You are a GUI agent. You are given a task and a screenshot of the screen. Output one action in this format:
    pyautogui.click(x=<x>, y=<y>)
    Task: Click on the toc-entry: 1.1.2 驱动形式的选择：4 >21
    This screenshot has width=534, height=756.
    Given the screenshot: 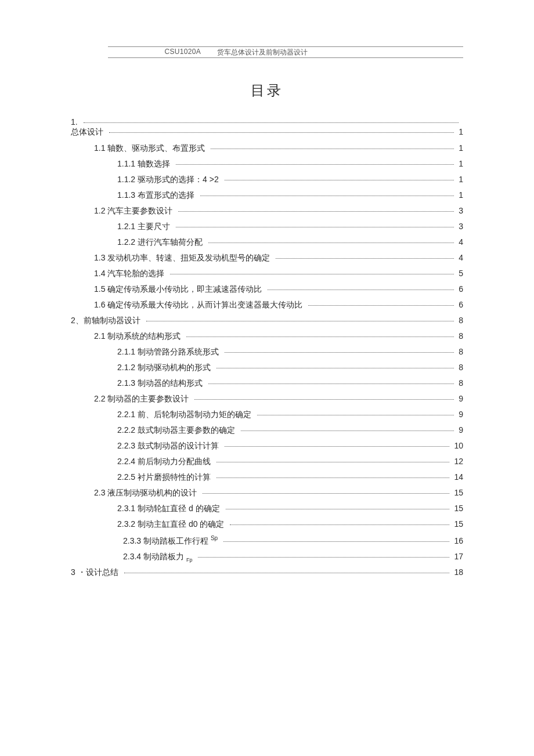 What is the action you would take?
    pyautogui.click(x=290, y=180)
    